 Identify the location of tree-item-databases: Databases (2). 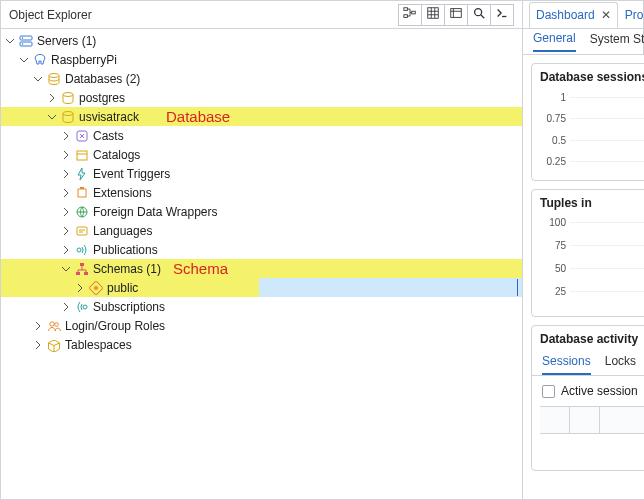
(262, 78).